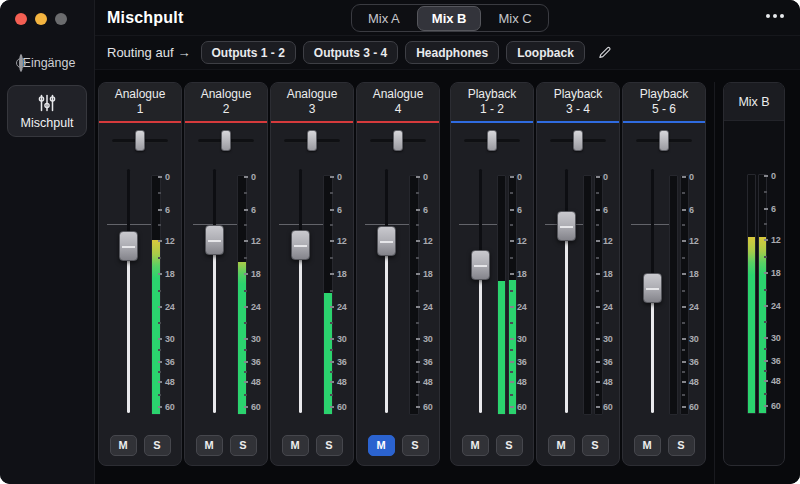 This screenshot has width=800, height=484. Describe the element at coordinates (452, 52) in the screenshot. I see `routing-target-headphones: Headphones` at that location.